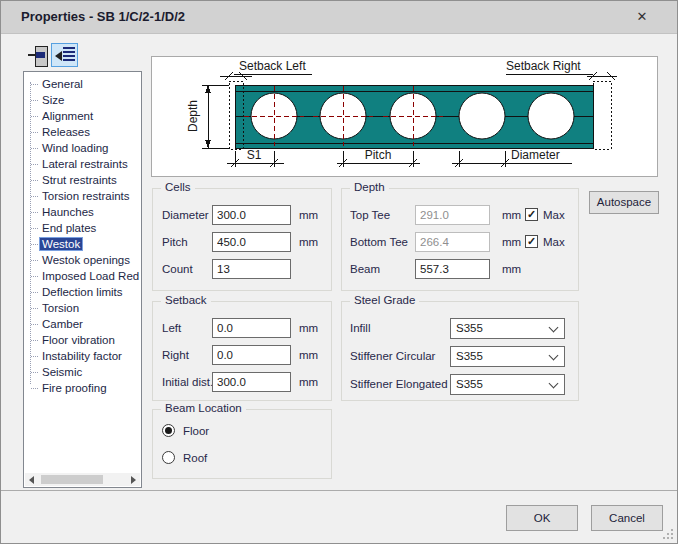  Describe the element at coordinates (252, 269) in the screenshot. I see `count-input` at that location.